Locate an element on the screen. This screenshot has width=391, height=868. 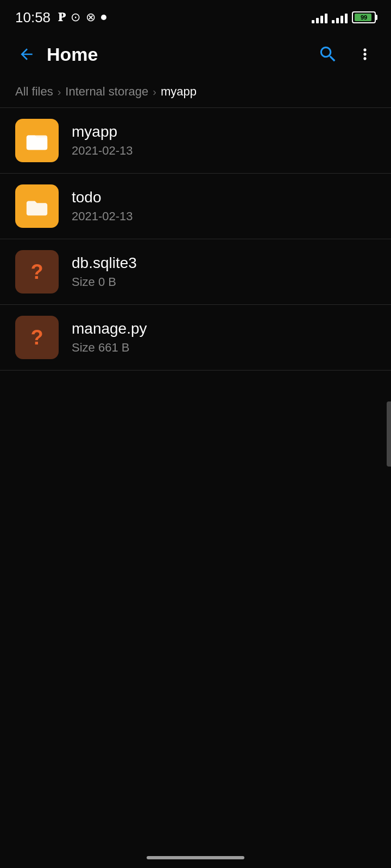
notification-dot is located at coordinates (104, 17).